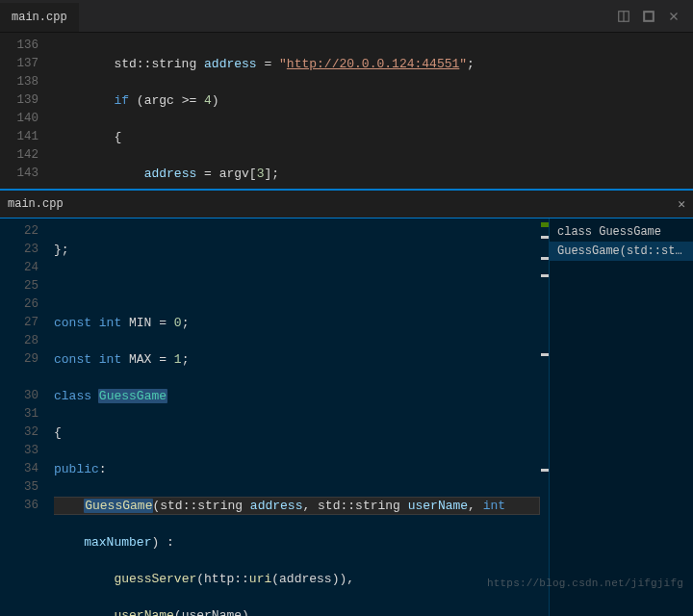 This screenshot has width=693, height=616. Describe the element at coordinates (649, 16) in the screenshot. I see `more-actions-icon` at that location.